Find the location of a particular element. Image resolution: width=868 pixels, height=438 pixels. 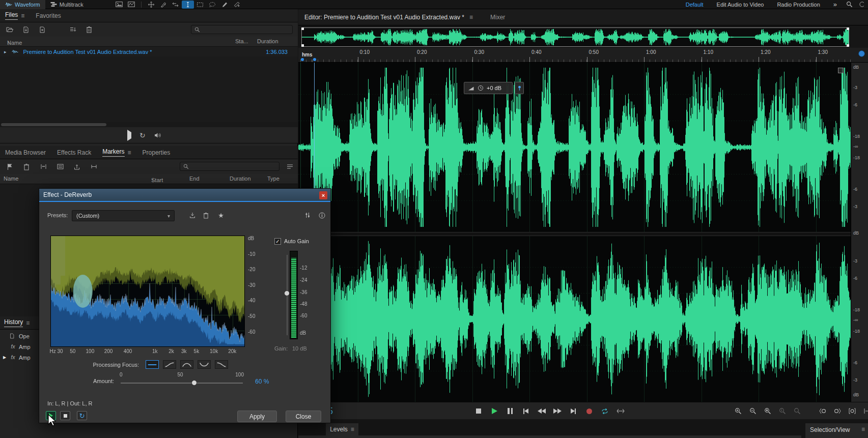

add-marker-button is located at coordinates (10, 167).